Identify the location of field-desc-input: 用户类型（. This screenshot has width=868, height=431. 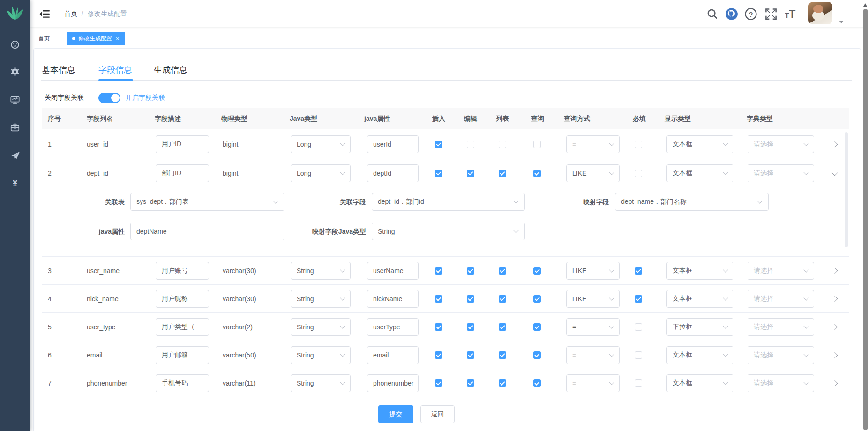
(182, 327).